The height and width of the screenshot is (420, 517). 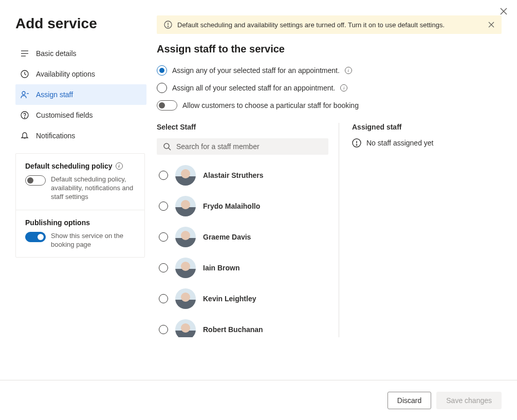 What do you see at coordinates (221, 268) in the screenshot?
I see `staff-name: Iain Brown` at bounding box center [221, 268].